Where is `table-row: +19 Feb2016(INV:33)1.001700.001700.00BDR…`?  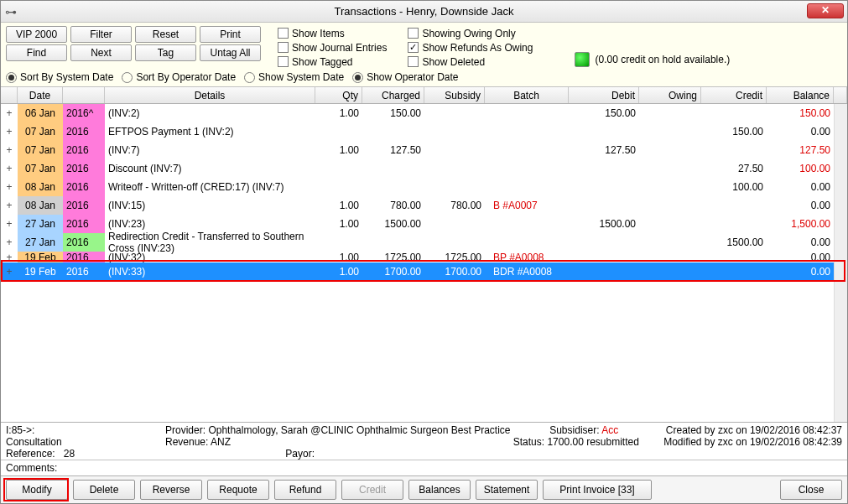
table-row: +19 Feb2016(INV:33)1.001700.001700.00BDR… is located at coordinates (424, 272).